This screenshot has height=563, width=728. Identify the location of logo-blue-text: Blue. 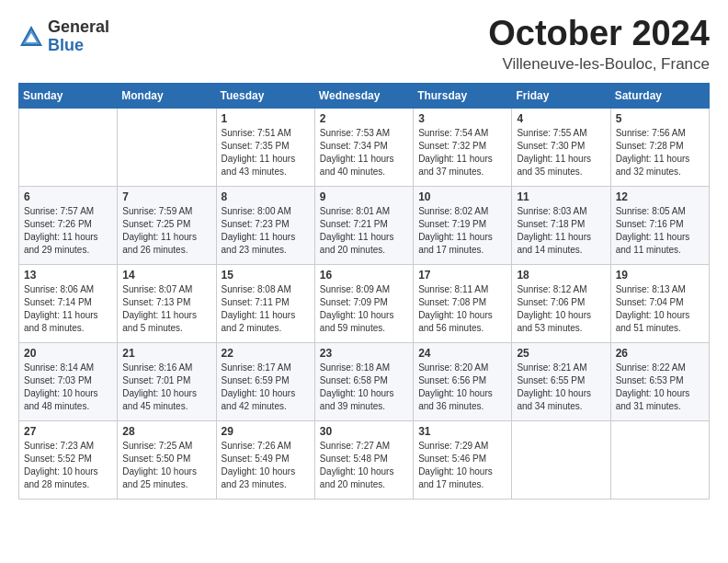
(79, 46).